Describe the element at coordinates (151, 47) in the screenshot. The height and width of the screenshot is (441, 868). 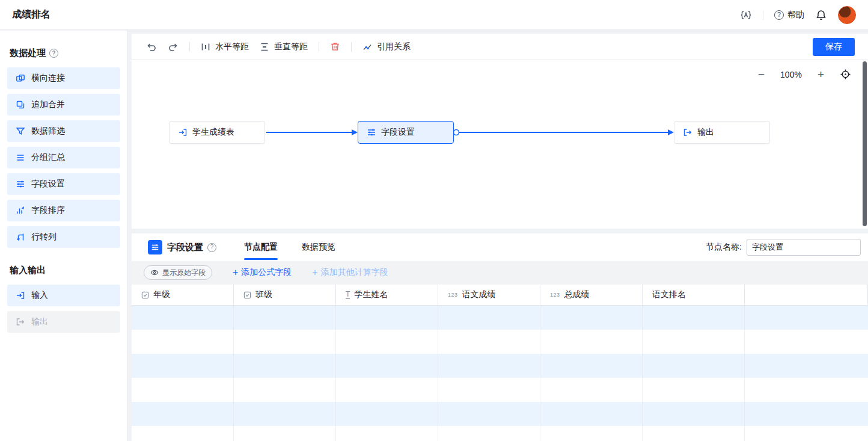
I see `undo-icon` at that location.